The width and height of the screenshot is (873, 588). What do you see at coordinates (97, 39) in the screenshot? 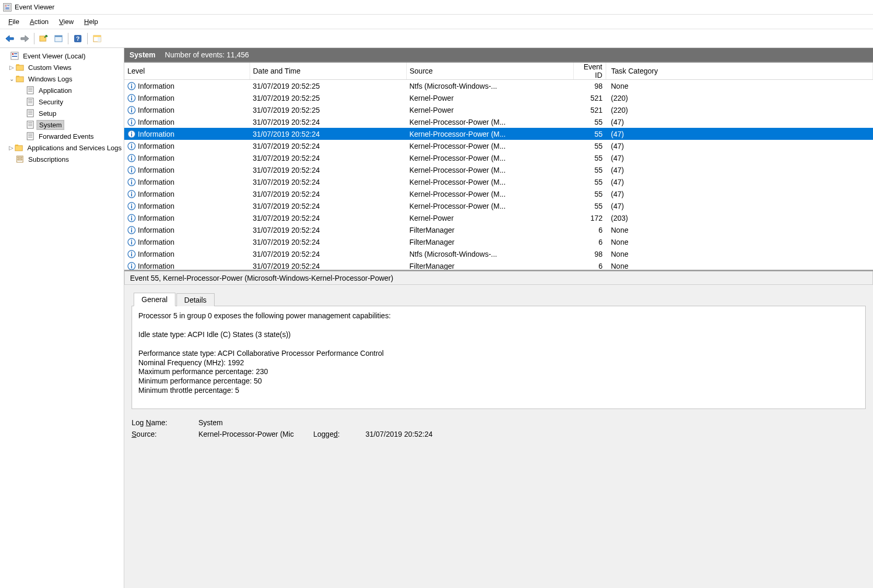
I see `show-hide-actions-button` at bounding box center [97, 39].